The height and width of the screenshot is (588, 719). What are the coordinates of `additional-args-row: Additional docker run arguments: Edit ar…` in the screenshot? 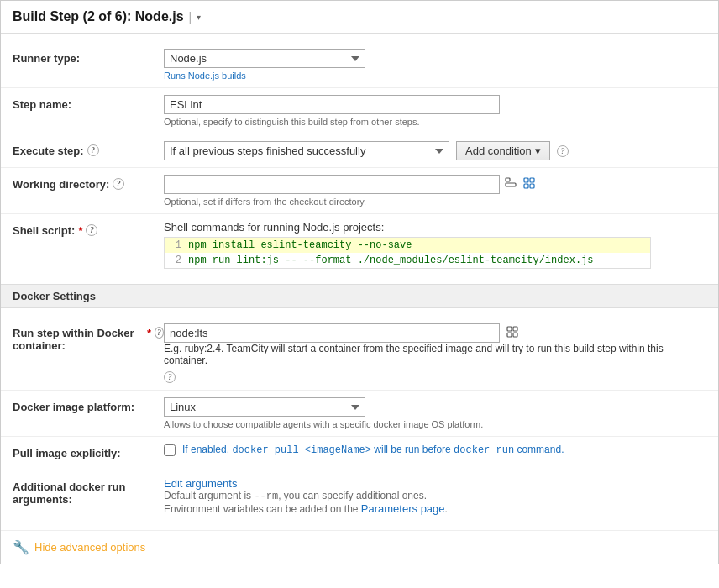 It's located at (360, 496).